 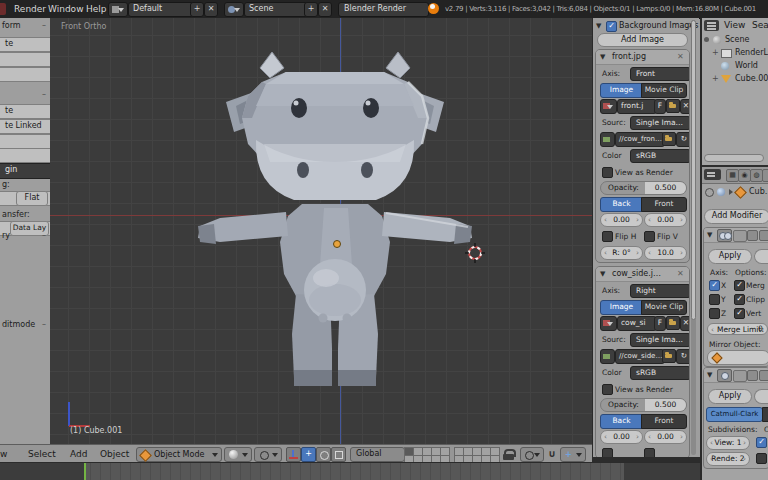 I want to click on npanel-scrollbar, so click(x=694, y=238).